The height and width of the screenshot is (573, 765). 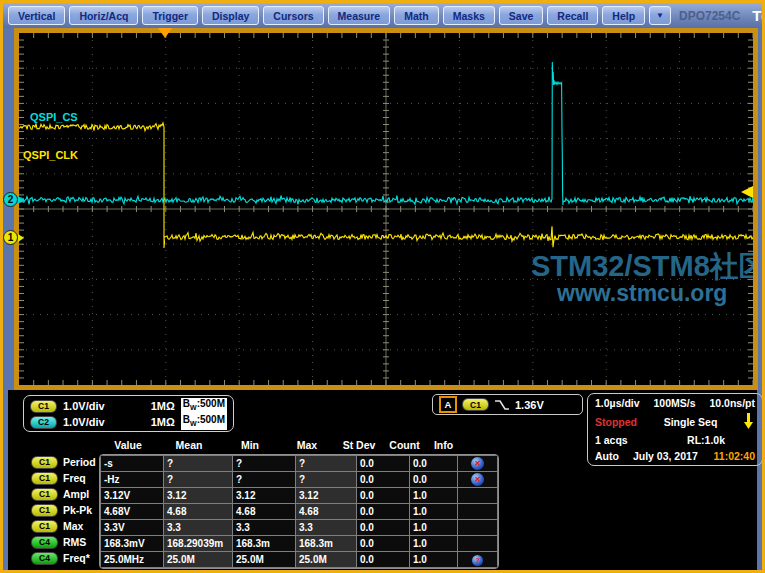 I want to click on channel-badge-c2: C2, so click(x=44, y=422).